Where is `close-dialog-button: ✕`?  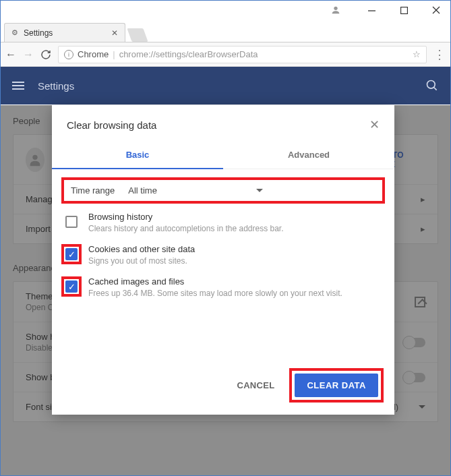
close-dialog-button: ✕ is located at coordinates (375, 125).